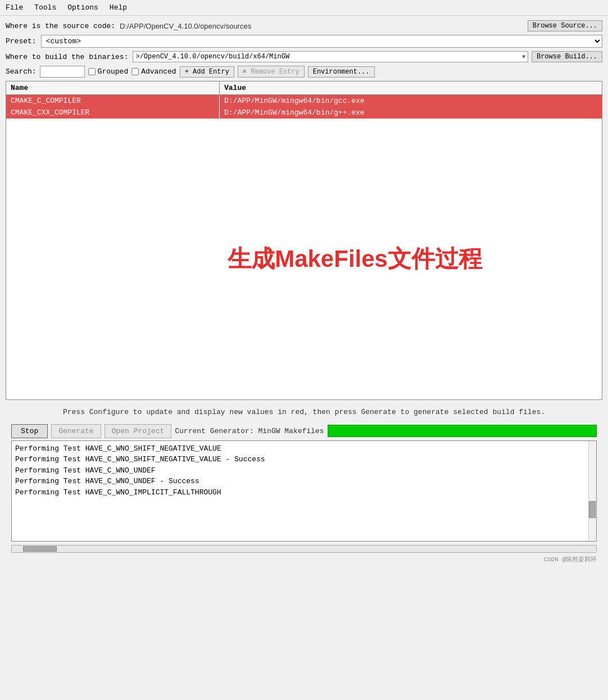 Image resolution: width=608 pixels, height=700 pixels. I want to click on remove-entry-button: ✖ Remove Entry, so click(271, 72).